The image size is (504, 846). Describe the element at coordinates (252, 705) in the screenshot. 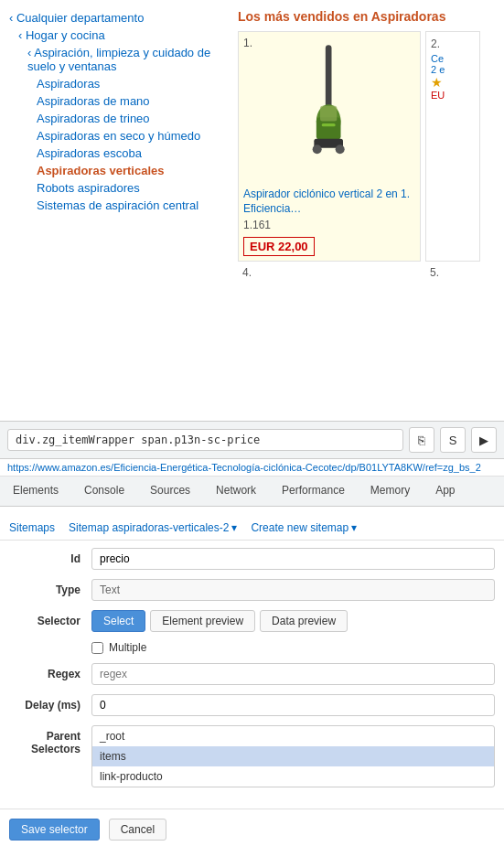

I see `form-row-delay: Delay (ms)` at that location.